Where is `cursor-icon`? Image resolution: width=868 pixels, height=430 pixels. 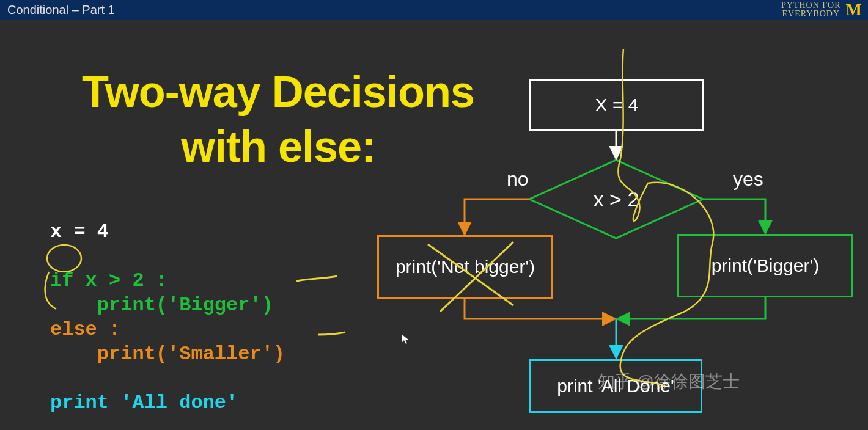 cursor-icon is located at coordinates (405, 340).